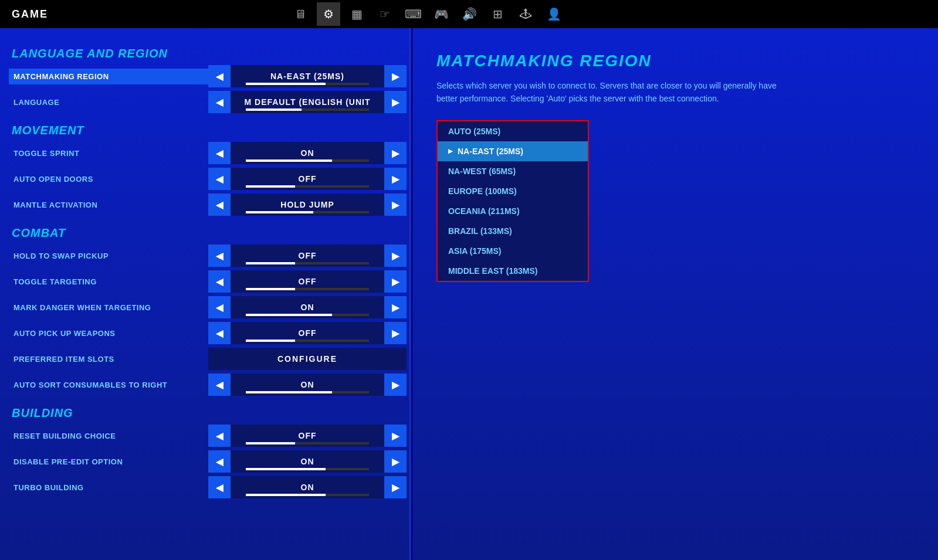 The height and width of the screenshot is (560, 938). Describe the element at coordinates (513, 171) in the screenshot. I see `dropdown-item-na-west: NA-WEST (65MS)` at that location.